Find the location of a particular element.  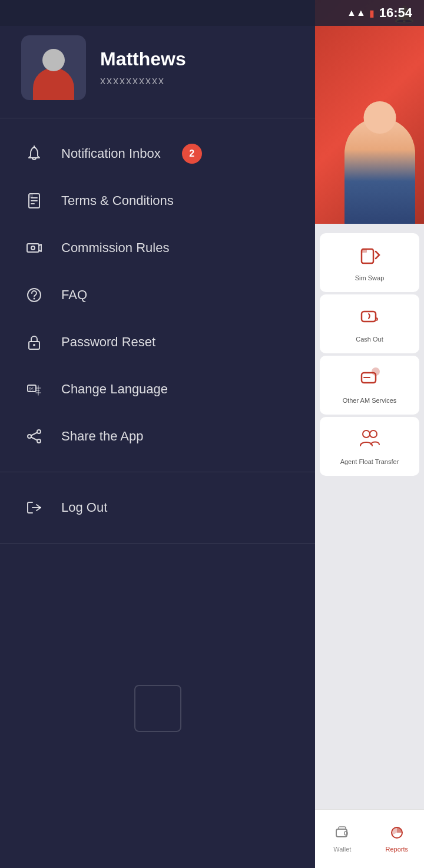

battery-icon: ▮ is located at coordinates (372, 13).